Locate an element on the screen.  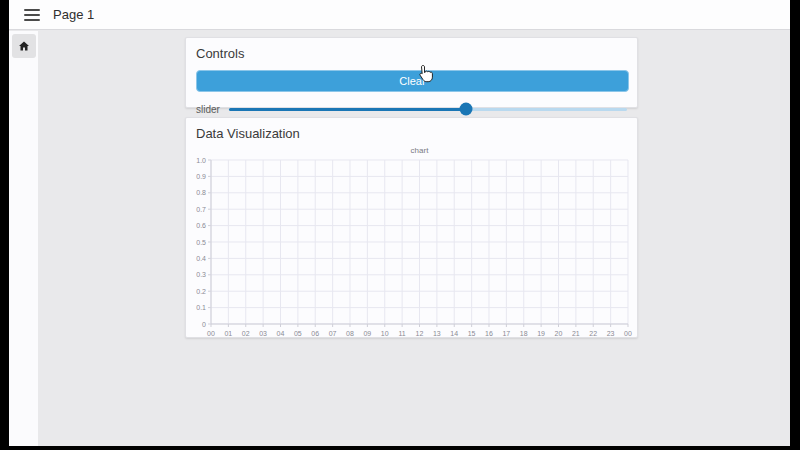
svg-text: 0.9 is located at coordinates (201, 176).